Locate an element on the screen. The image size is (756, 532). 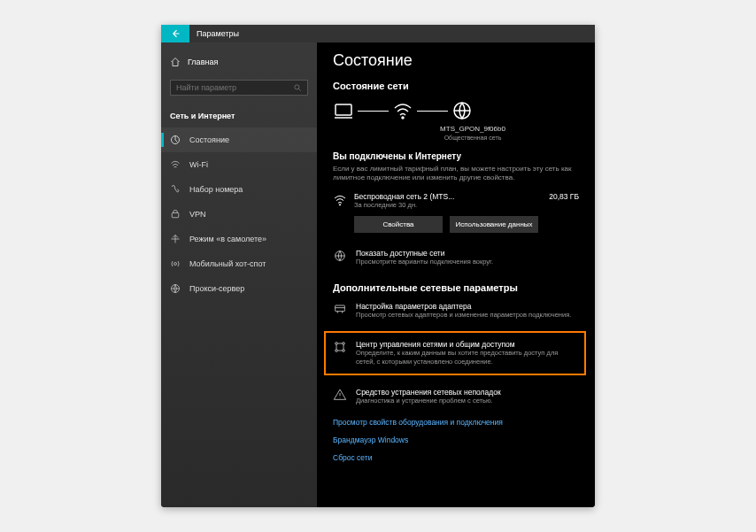
connection-sub: За последние 30 дн. is located at coordinates (448, 205).